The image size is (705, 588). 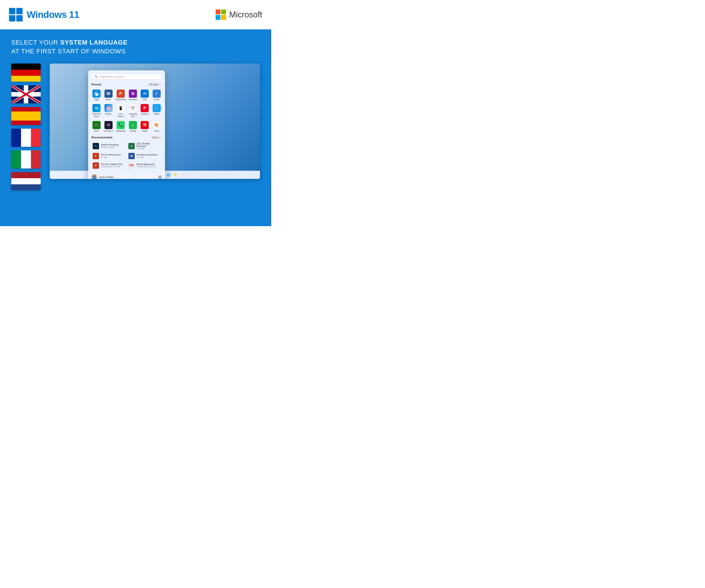 I want to click on pinterest-icon: P, so click(x=145, y=108).